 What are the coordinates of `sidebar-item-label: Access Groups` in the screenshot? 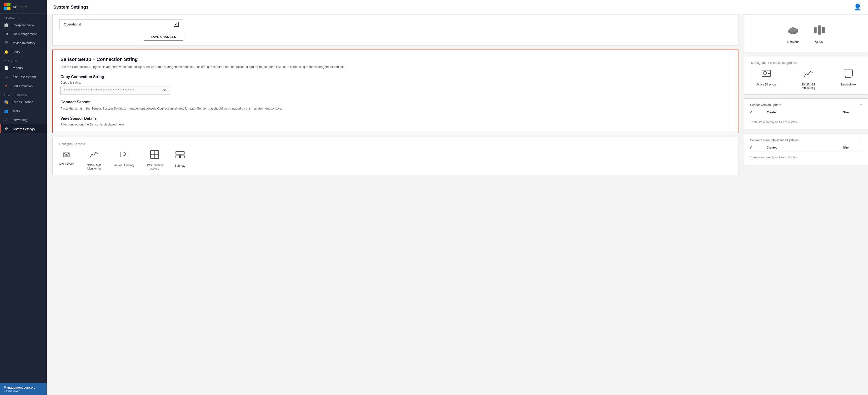 It's located at (22, 102).